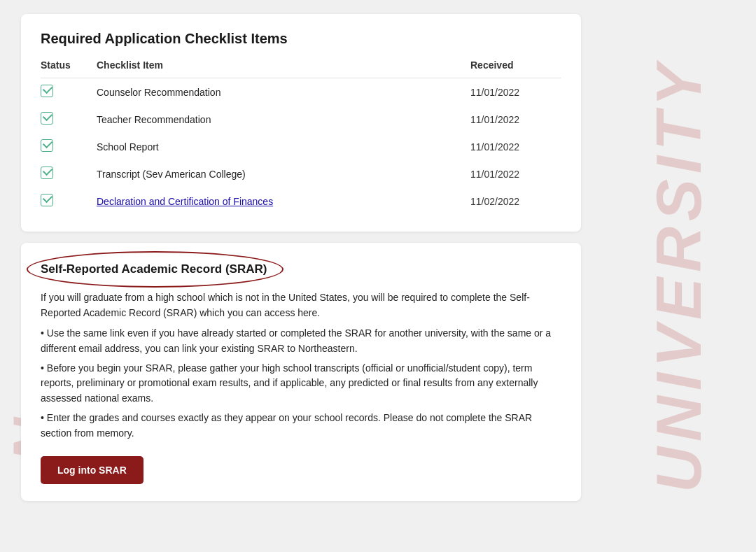 This screenshot has width=756, height=552. What do you see at coordinates (301, 341) in the screenshot?
I see `srar-bullet-1: • Use the same link even if you have alr…` at bounding box center [301, 341].